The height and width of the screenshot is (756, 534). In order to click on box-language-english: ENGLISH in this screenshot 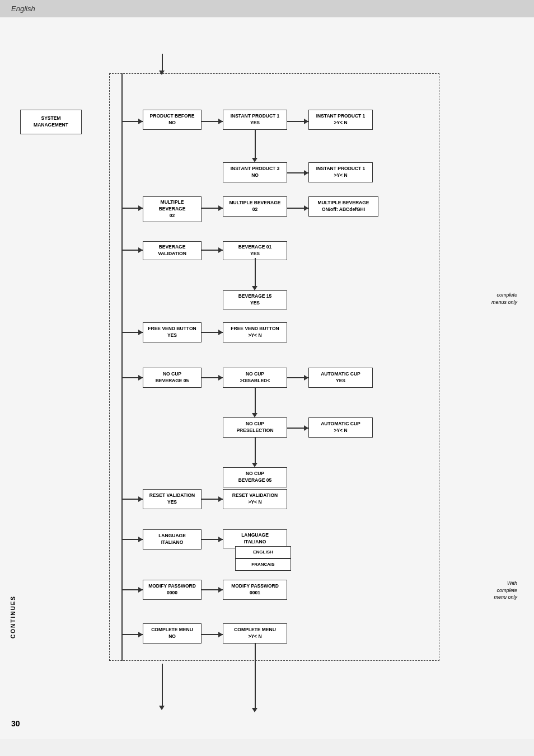, I will do `click(263, 552)`.